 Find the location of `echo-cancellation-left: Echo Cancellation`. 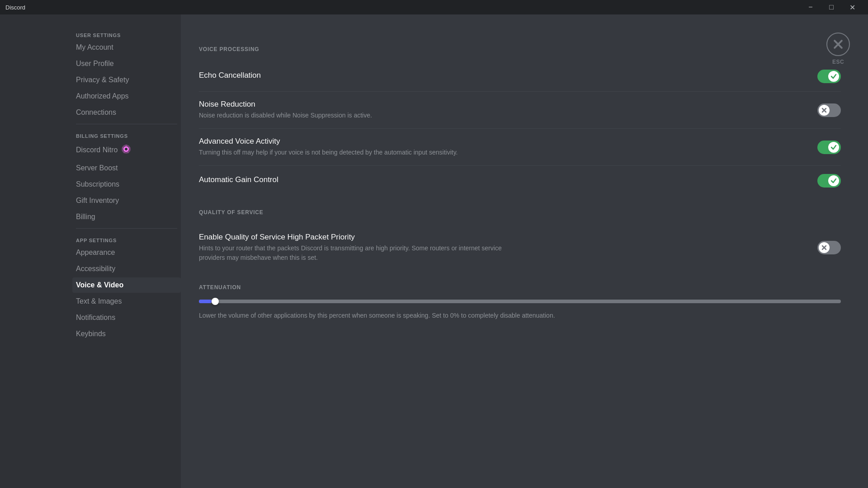

echo-cancellation-left: Echo Cancellation is located at coordinates (508, 76).